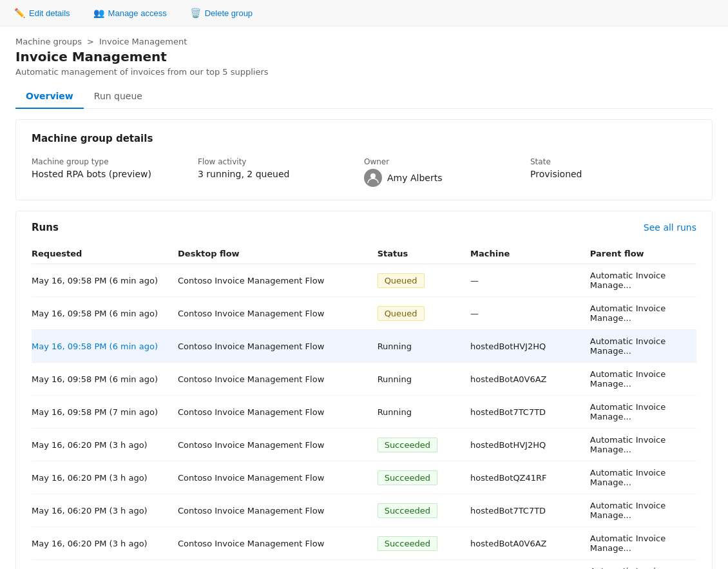 The width and height of the screenshot is (728, 569). What do you see at coordinates (115, 172) in the screenshot?
I see `detail-machine-type: Machine group type Hosted RPA bots (prev…` at bounding box center [115, 172].